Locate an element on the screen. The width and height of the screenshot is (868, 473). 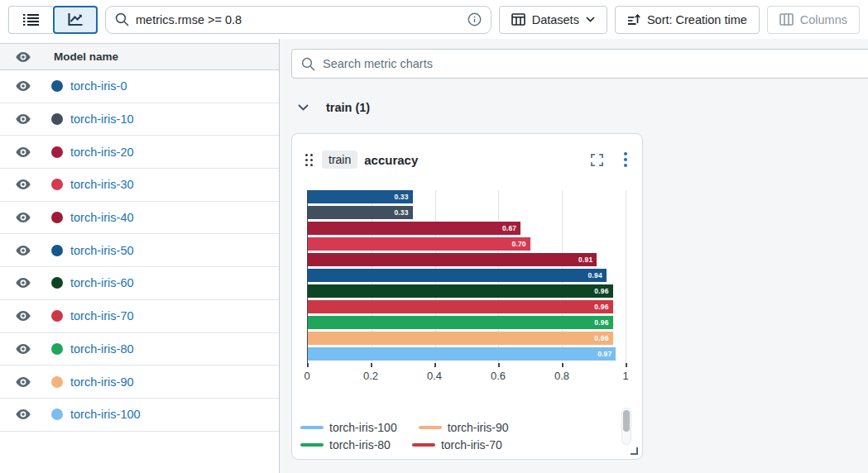
columns-button: Columns is located at coordinates (813, 20).